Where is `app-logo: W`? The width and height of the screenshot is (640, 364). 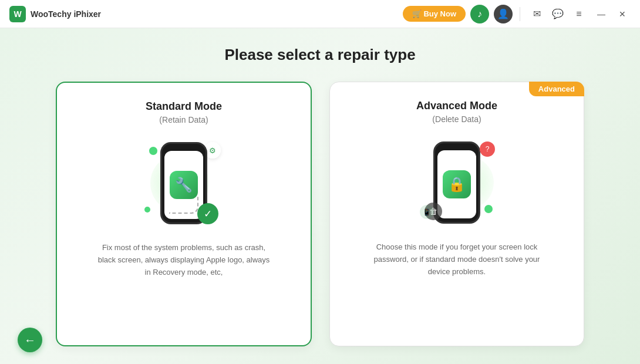 app-logo: W is located at coordinates (18, 14).